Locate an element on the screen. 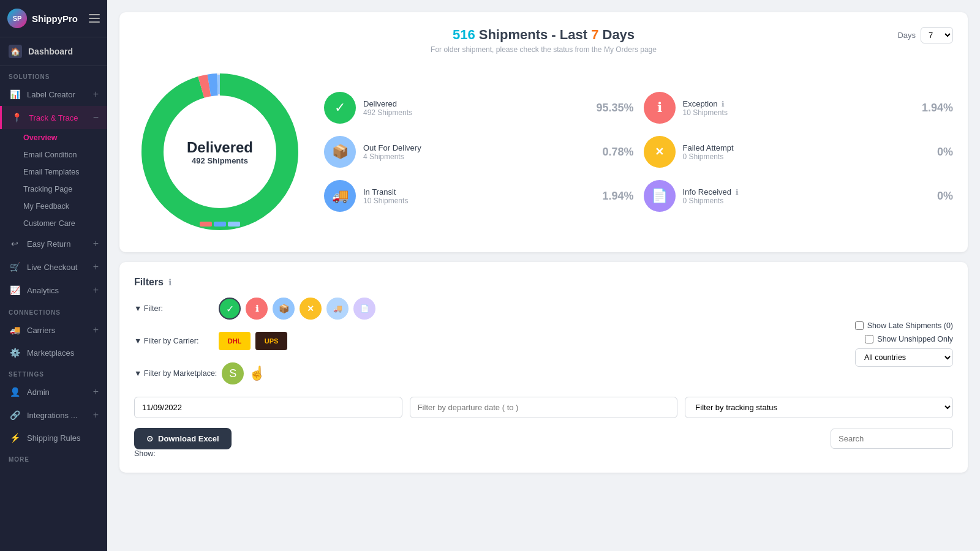 The image size is (980, 551). marketplace-filter-row: ▼ Filter by Marketplace: S ☝ is located at coordinates (255, 373).